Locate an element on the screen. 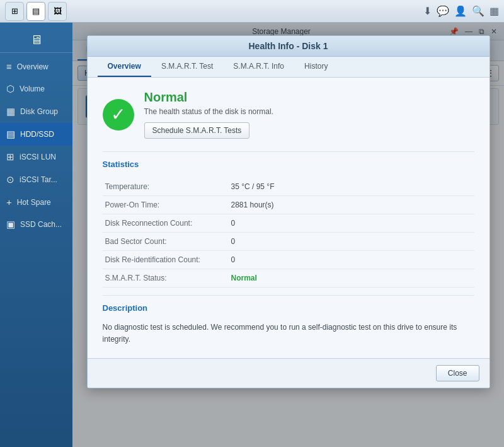  grid-icon: ▦ is located at coordinates (494, 11).